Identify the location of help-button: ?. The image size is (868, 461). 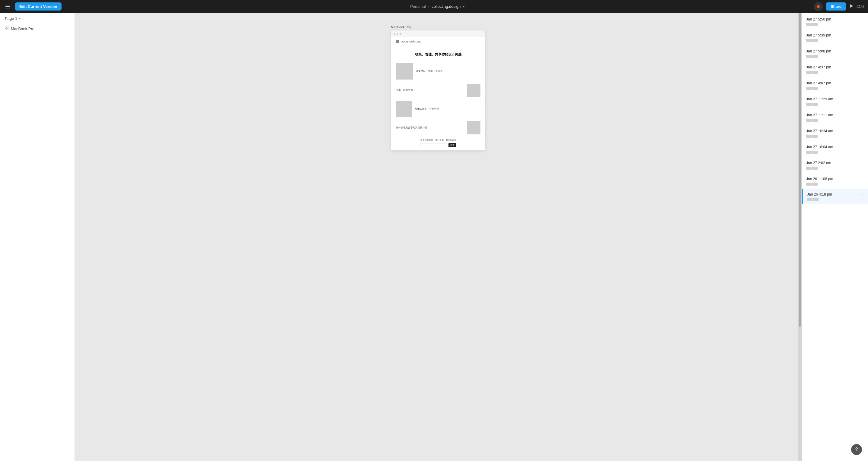
(857, 450).